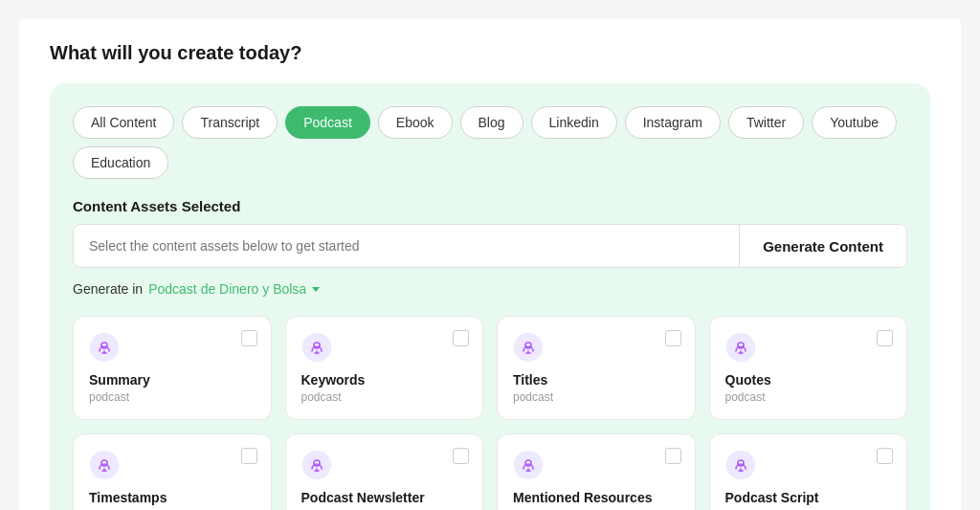 The height and width of the screenshot is (510, 980). What do you see at coordinates (172, 380) in the screenshot?
I see `card-title: Summary` at bounding box center [172, 380].